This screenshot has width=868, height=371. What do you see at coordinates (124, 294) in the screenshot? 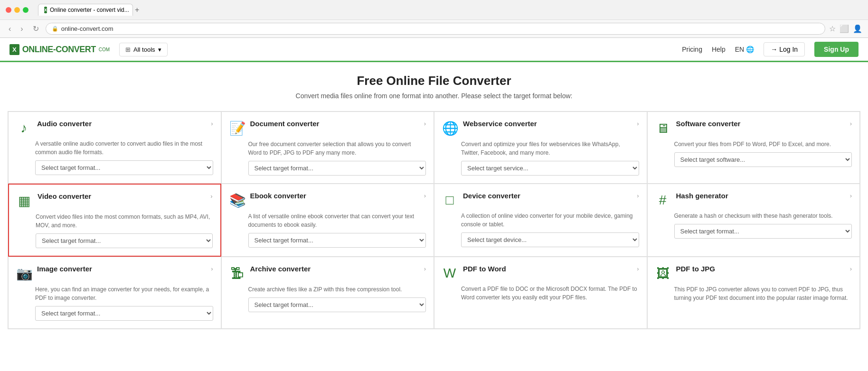
I see `card-desc-image: Here, you can find an image converter fo…` at bounding box center [124, 294].